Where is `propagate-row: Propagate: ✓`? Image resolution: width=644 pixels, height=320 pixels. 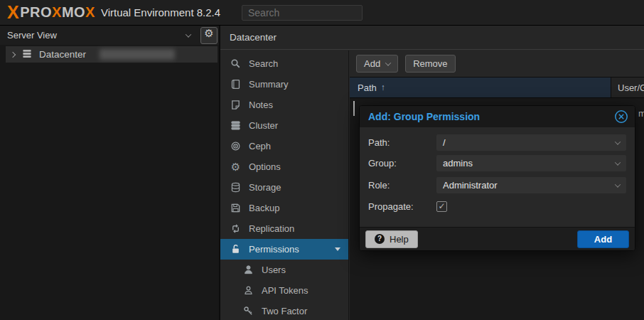 propagate-row: Propagate: ✓ is located at coordinates (498, 206).